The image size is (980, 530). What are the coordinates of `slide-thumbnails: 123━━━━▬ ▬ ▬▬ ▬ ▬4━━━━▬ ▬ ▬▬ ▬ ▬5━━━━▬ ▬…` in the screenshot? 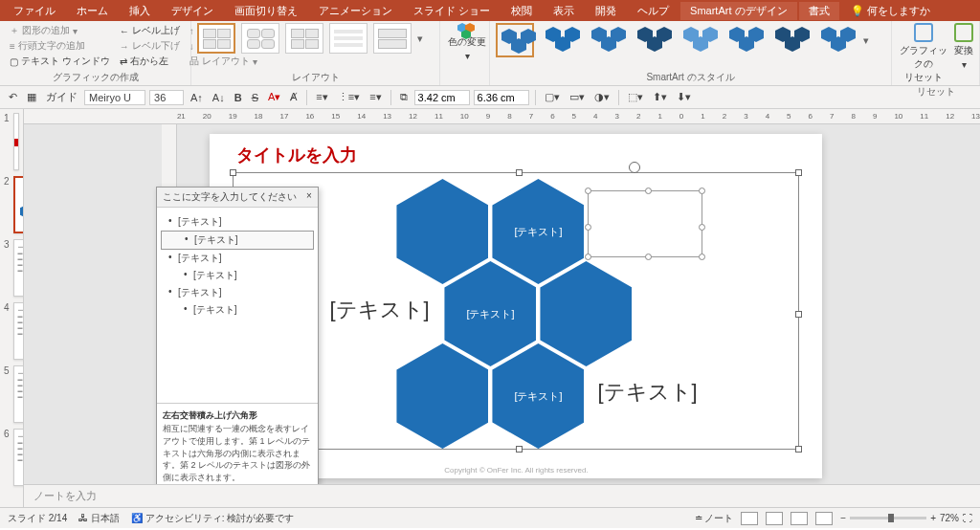 It's located at (11, 308).